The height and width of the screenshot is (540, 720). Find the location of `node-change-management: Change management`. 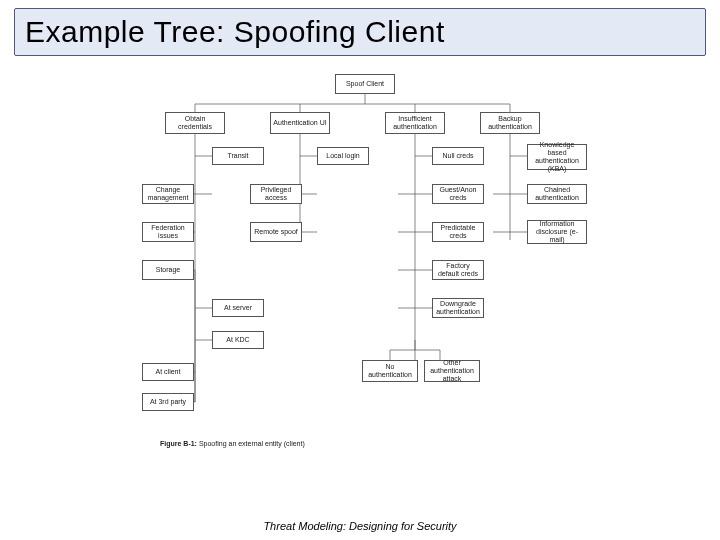

node-change-management: Change management is located at coordinates (168, 194).